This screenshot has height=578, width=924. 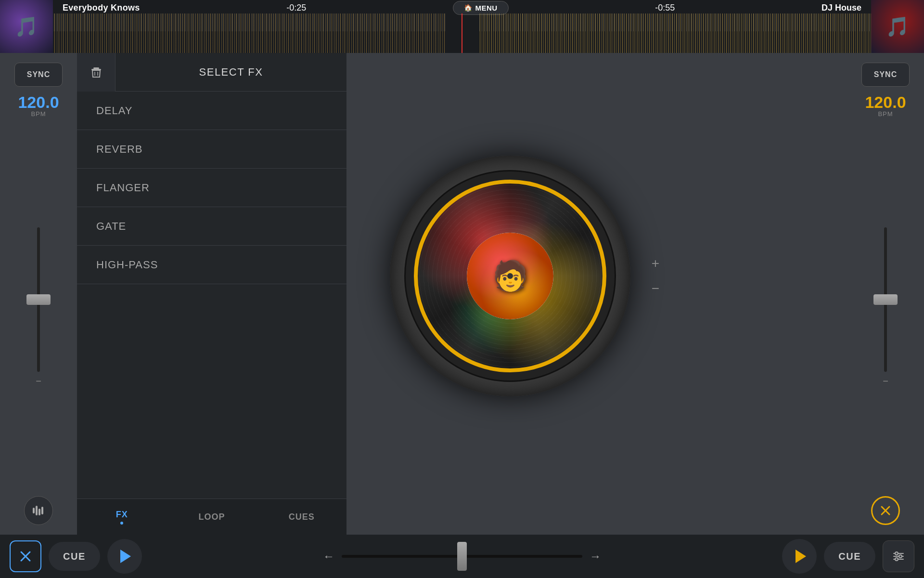 I want to click on crossfader-arrow-right: →, so click(x=595, y=556).